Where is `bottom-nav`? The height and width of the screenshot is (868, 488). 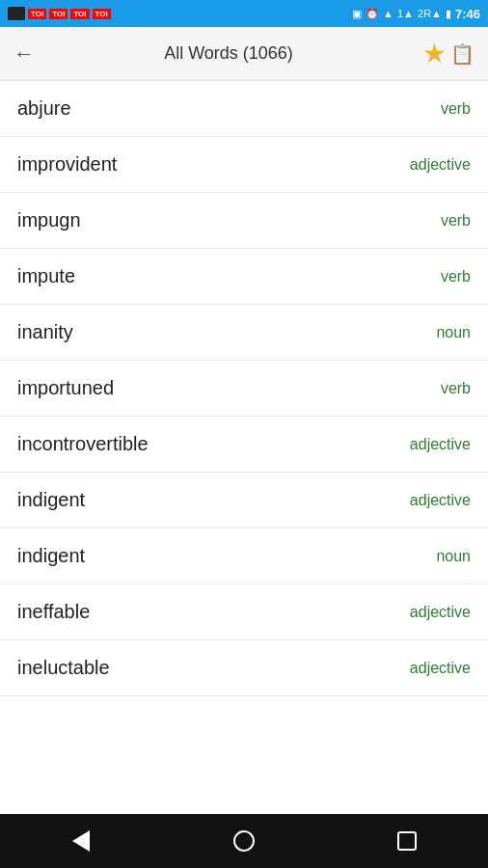
bottom-nav is located at coordinates (244, 841).